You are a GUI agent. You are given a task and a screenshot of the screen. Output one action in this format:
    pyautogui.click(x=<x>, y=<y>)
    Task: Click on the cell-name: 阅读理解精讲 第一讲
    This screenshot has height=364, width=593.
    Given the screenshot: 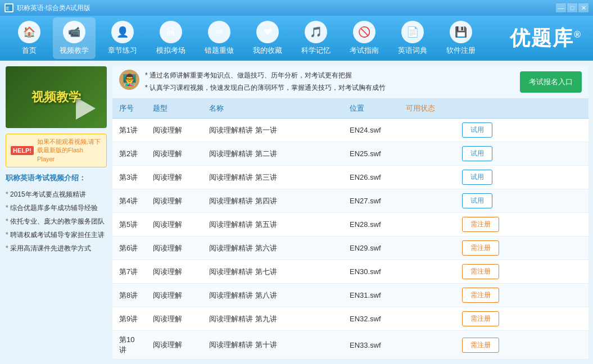 What is the action you would take?
    pyautogui.click(x=273, y=130)
    